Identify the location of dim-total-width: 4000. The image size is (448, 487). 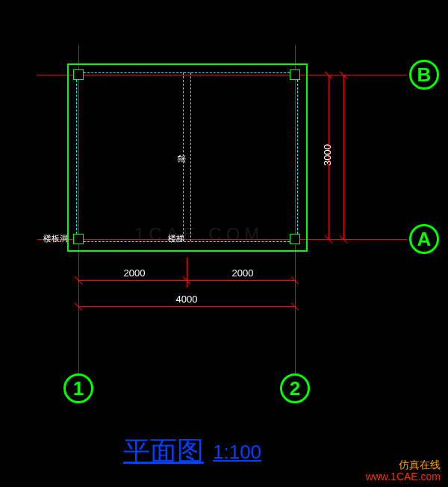
(187, 299).